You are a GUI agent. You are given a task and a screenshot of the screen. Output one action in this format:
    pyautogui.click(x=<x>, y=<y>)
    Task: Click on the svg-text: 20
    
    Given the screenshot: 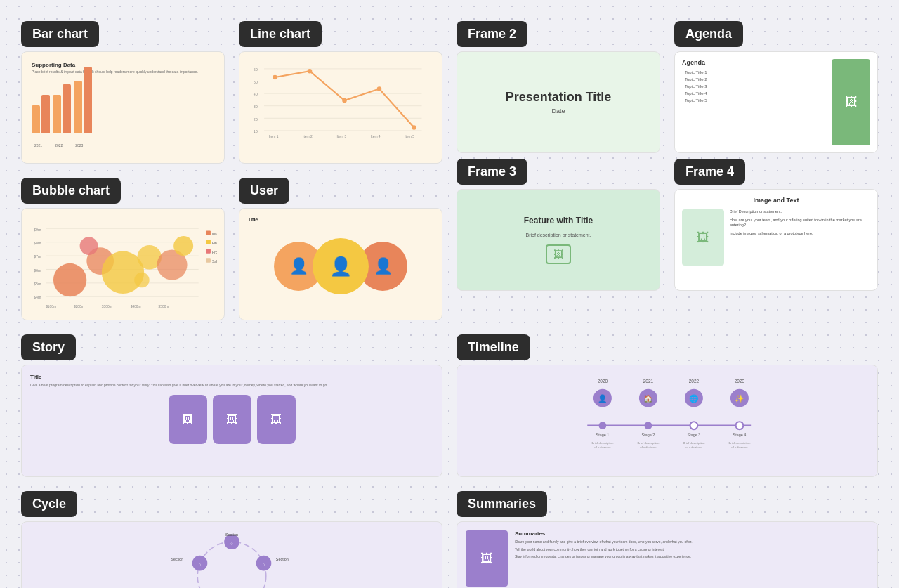 What is the action you would take?
    pyautogui.click(x=256, y=119)
    